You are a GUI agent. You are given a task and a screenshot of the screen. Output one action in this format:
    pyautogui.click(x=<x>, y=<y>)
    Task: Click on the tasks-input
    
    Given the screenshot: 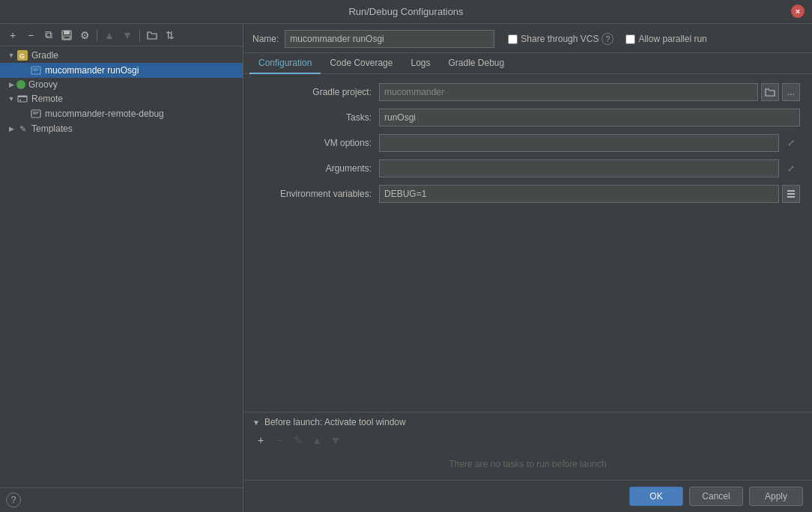 What is the action you would take?
    pyautogui.click(x=590, y=118)
    